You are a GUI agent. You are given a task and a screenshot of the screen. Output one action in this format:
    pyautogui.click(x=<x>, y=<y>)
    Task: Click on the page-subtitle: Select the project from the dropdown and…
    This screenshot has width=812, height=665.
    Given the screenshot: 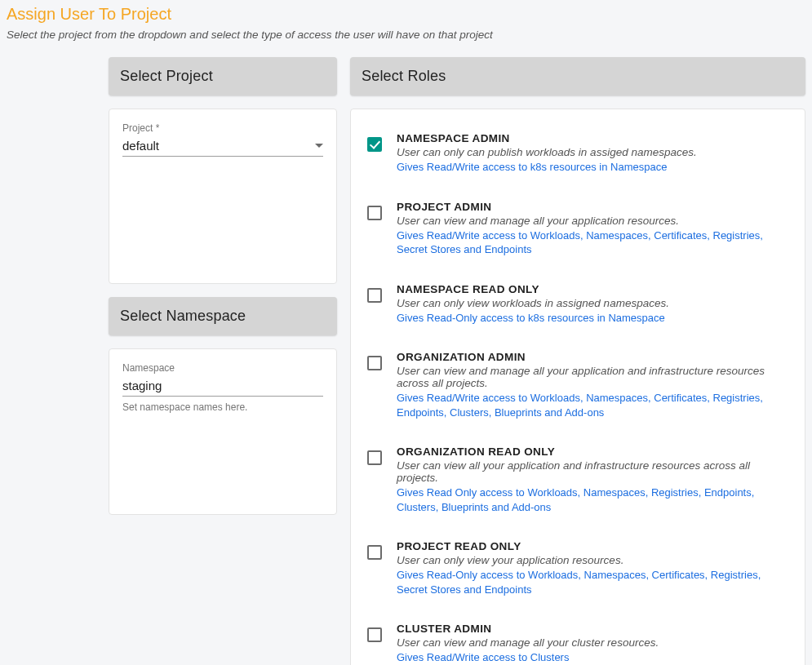 What is the action you would take?
    pyautogui.click(x=406, y=34)
    